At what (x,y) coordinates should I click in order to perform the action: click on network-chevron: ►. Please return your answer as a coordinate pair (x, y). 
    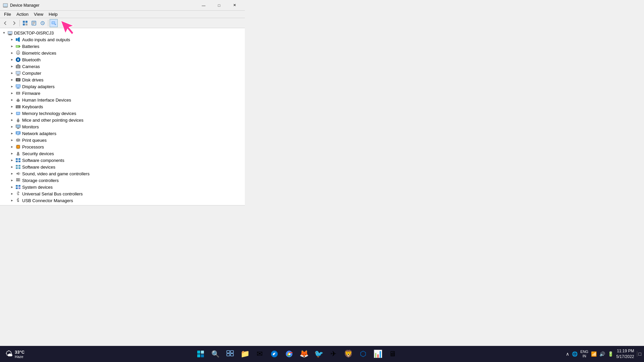
    Looking at the image, I should click on (12, 133).